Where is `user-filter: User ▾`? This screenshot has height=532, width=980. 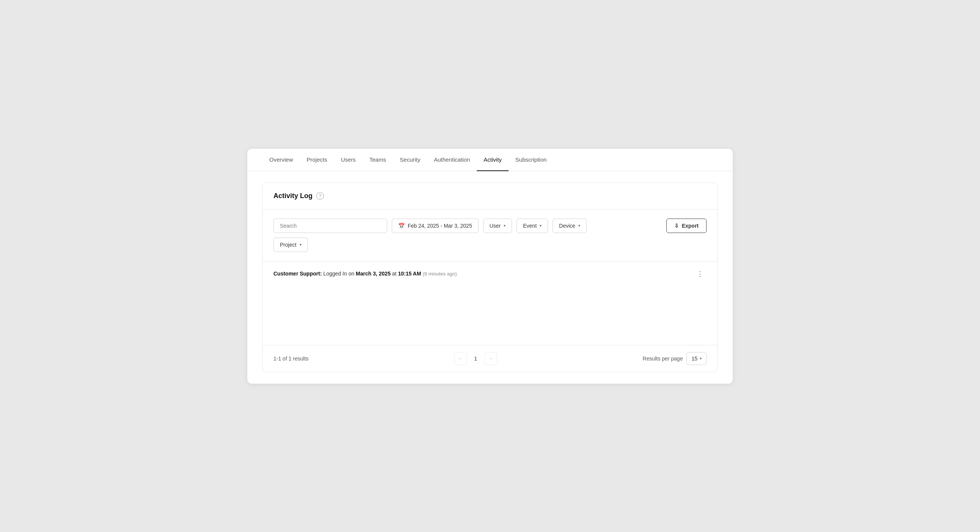
user-filter: User ▾ is located at coordinates (498, 226).